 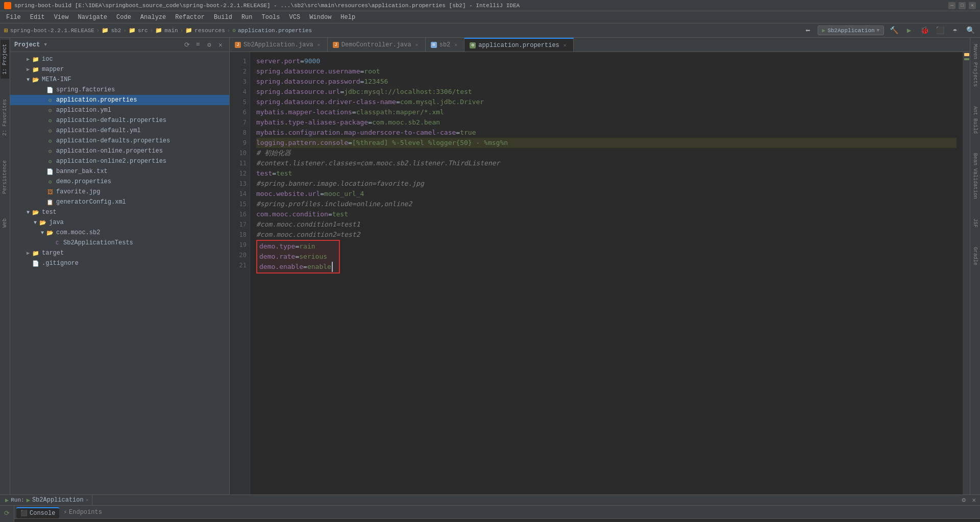 I want to click on run-tab-header: ▶ Run: ▶ Sb2Application ✕, so click(x=47, y=500).